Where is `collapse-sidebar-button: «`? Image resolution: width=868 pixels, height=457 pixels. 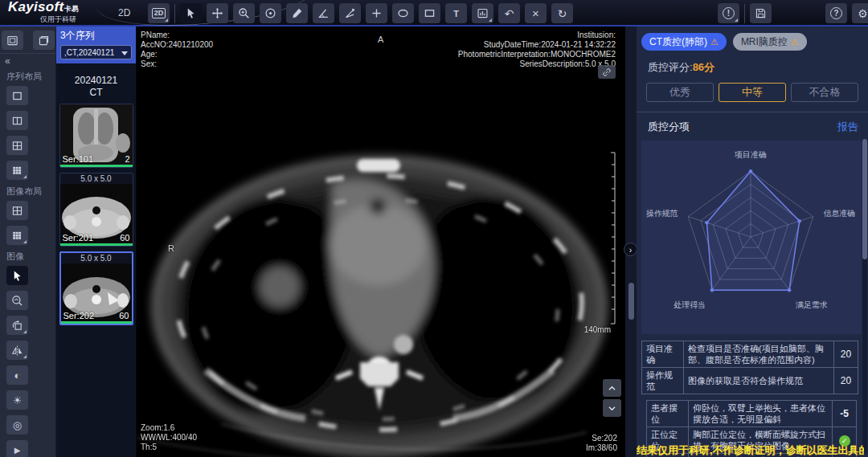
collapse-sidebar-button: « is located at coordinates (8, 61).